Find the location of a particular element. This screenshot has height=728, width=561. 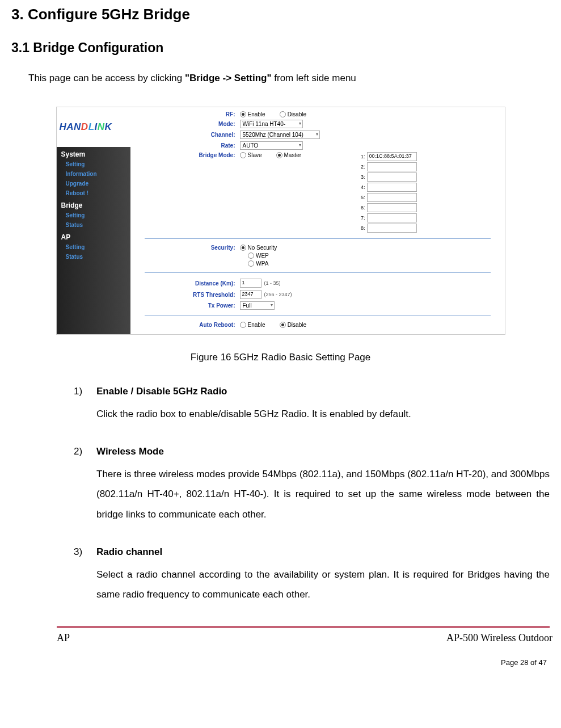

rf-enable-radio: Enable is located at coordinates (253, 115).